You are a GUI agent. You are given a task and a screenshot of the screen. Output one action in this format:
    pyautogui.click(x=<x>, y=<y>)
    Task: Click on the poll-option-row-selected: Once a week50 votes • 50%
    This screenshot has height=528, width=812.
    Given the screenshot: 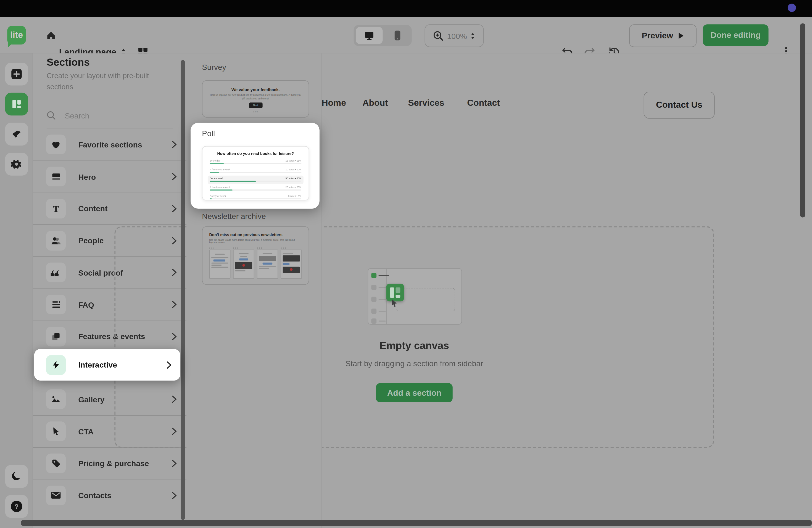 What is the action you would take?
    pyautogui.click(x=256, y=179)
    